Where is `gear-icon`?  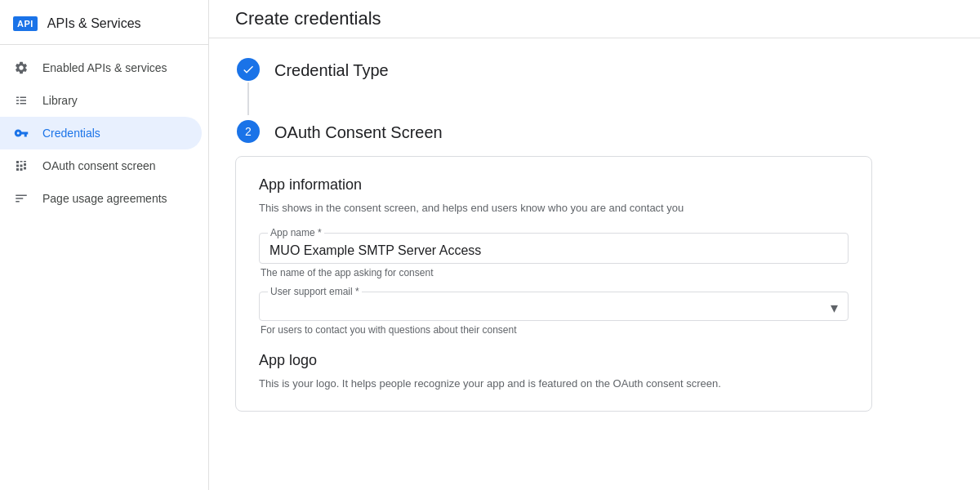
gear-icon is located at coordinates (21, 68).